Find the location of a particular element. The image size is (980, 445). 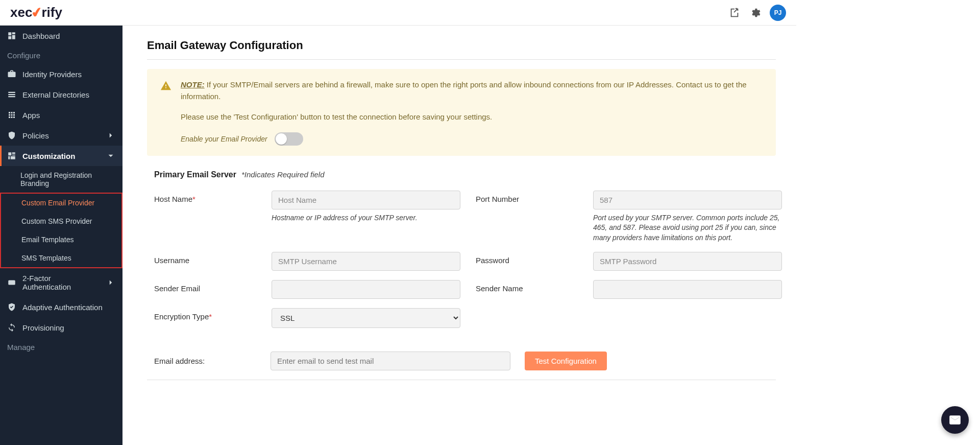

note-body: If your SMTP/Email servers are behind a … is located at coordinates (463, 90).